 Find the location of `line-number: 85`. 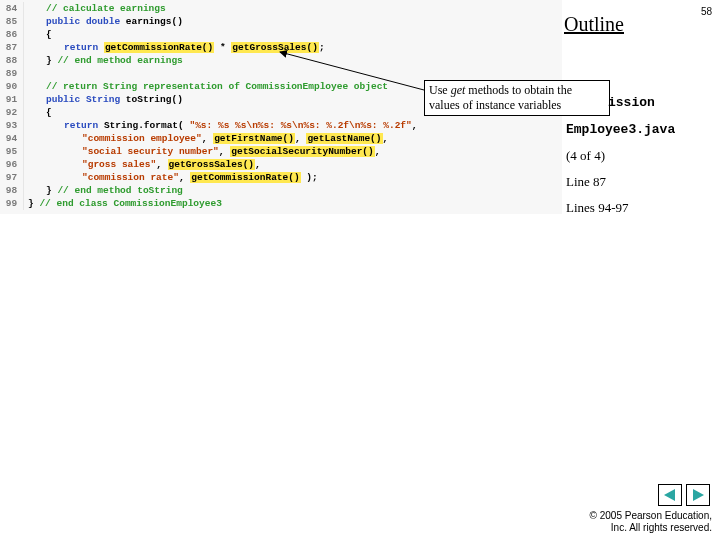

line-number: 85 is located at coordinates (12, 22).